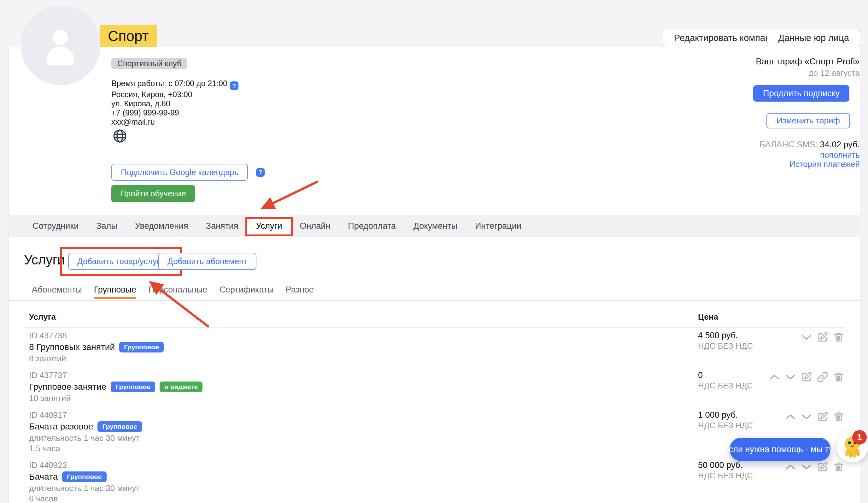  Describe the element at coordinates (801, 93) in the screenshot. I see `renew-subscription-button: Продлить подписку` at that location.